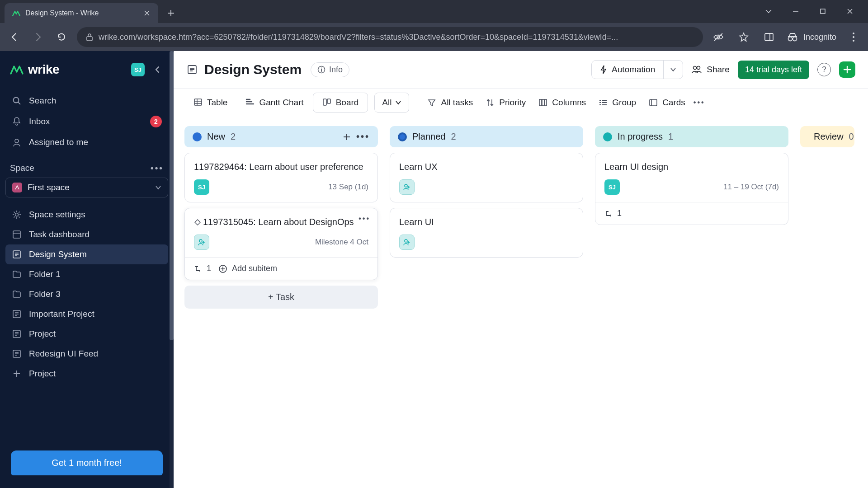 The width and height of the screenshot is (868, 488). I want to click on space-more-button: •••, so click(157, 168).